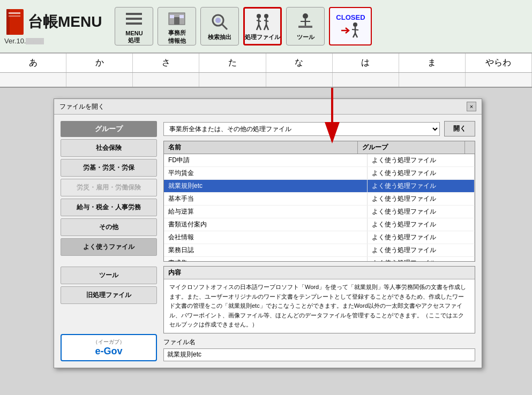 The width and height of the screenshot is (532, 395). Describe the element at coordinates (266, 173) in the screenshot. I see `file-cell-name: 平均賃金` at that location.